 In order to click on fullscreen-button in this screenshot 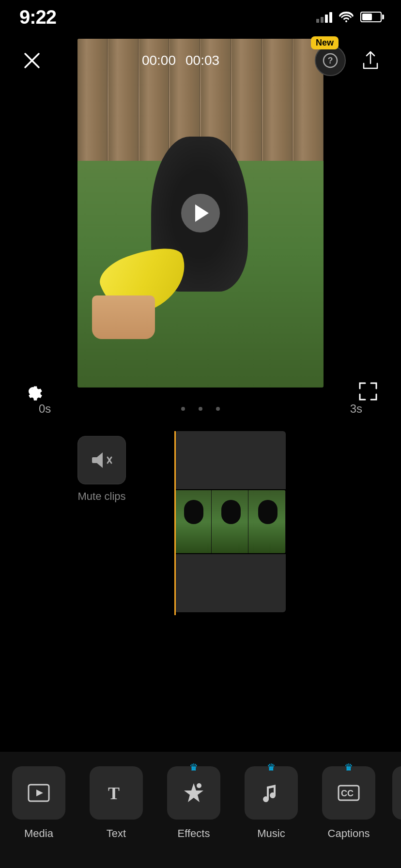, I will do `click(368, 391)`.